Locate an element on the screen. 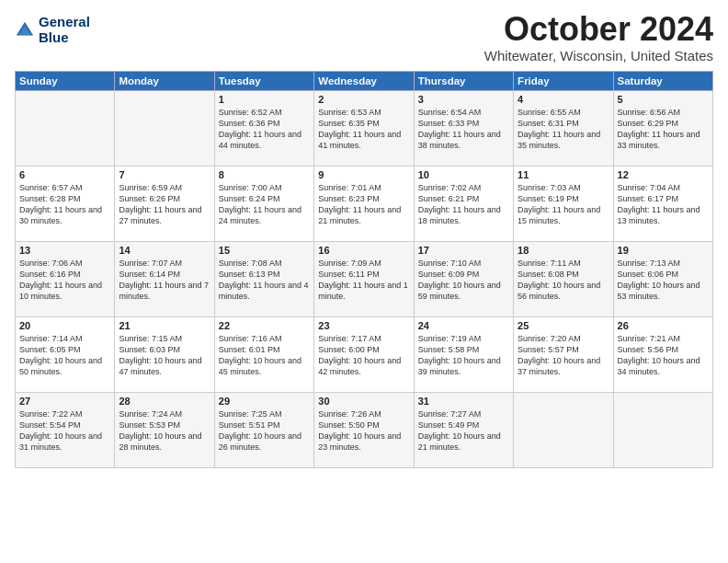  day-number: 9 is located at coordinates (364, 175).